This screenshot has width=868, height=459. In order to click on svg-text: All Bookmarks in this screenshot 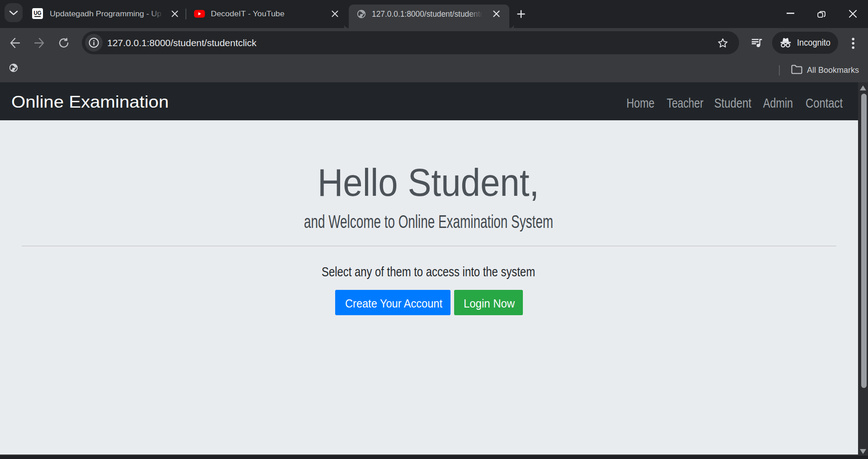, I will do `click(833, 70)`.